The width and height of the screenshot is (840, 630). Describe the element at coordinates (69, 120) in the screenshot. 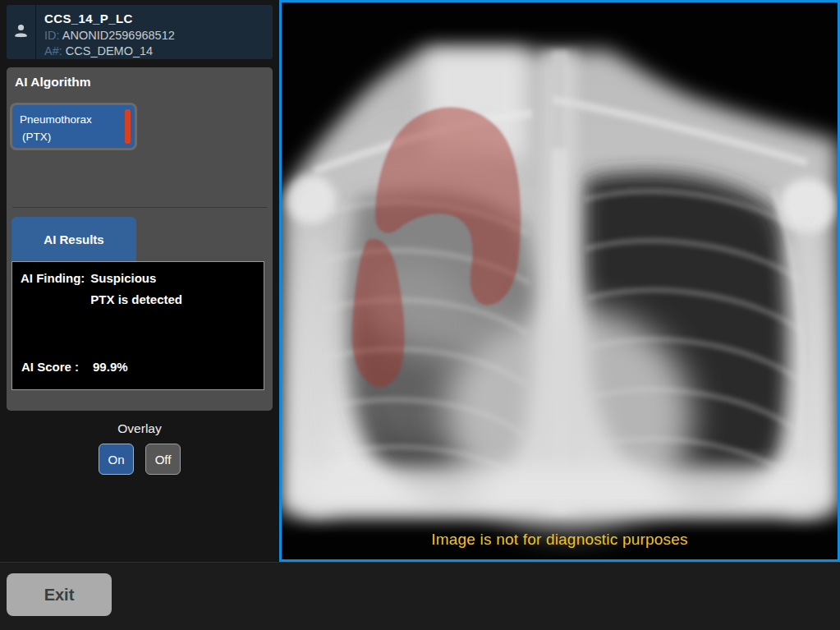

I see `ptx-button-line1: Pneumothorax` at that location.